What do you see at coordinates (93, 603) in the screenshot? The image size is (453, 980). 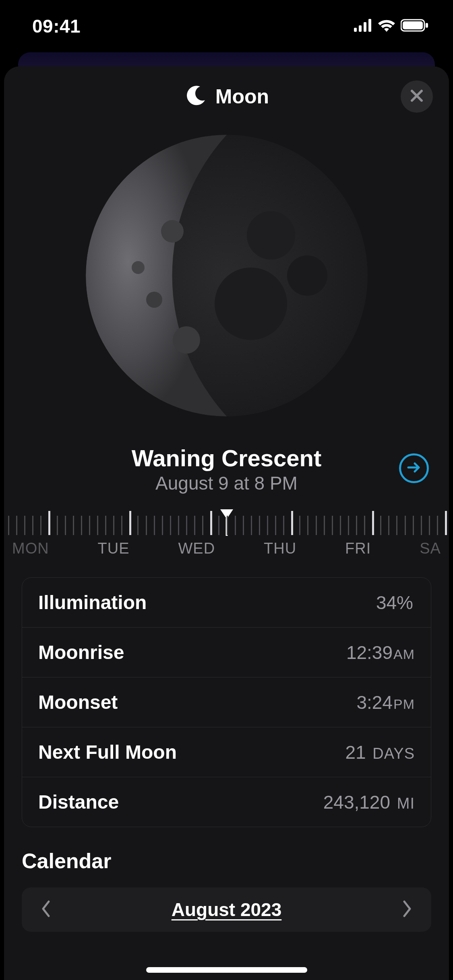 I see `info-label: Illumination` at bounding box center [93, 603].